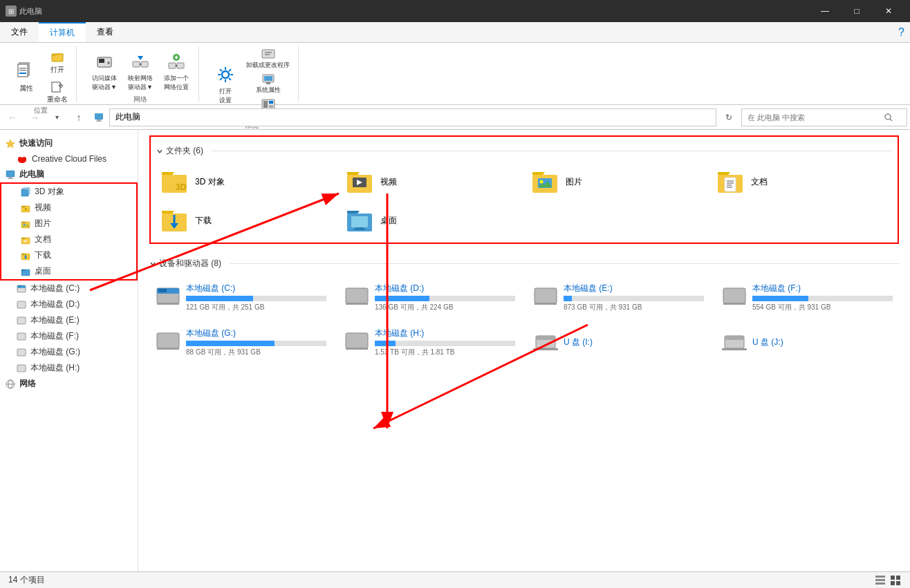 Image resolution: width=910 pixels, height=588 pixels. Describe the element at coordinates (69, 271) in the screenshot. I see `sidebar-desktop: 桌面` at that location.